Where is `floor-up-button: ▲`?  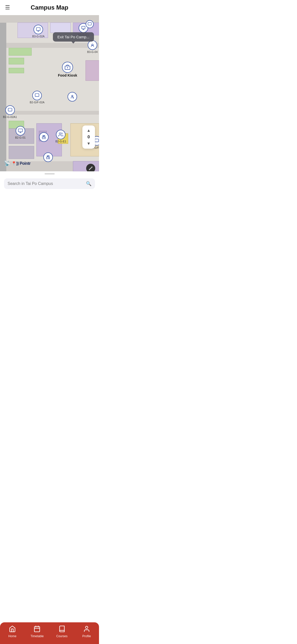 floor-up-button: ▲ is located at coordinates (89, 131).